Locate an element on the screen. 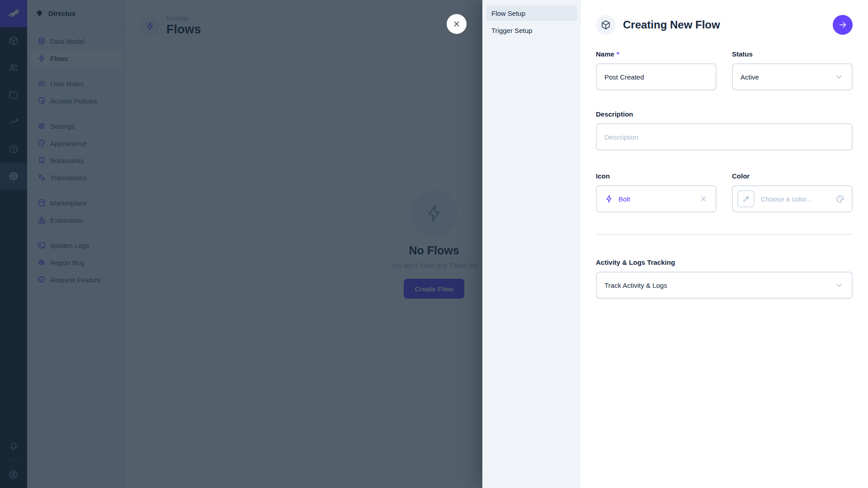 This screenshot has height=488, width=868. palette-icon is located at coordinates (840, 199).